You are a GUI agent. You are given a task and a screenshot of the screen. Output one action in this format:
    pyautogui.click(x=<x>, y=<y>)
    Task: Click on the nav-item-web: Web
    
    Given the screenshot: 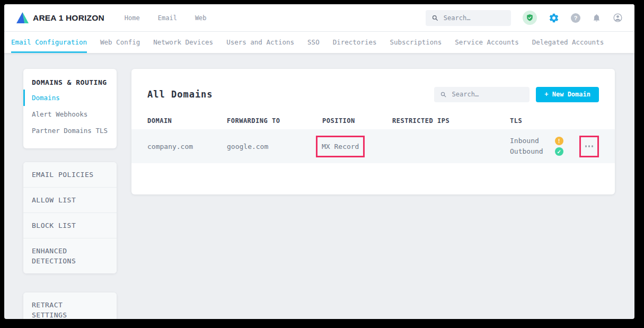 What is the action you would take?
    pyautogui.click(x=201, y=18)
    